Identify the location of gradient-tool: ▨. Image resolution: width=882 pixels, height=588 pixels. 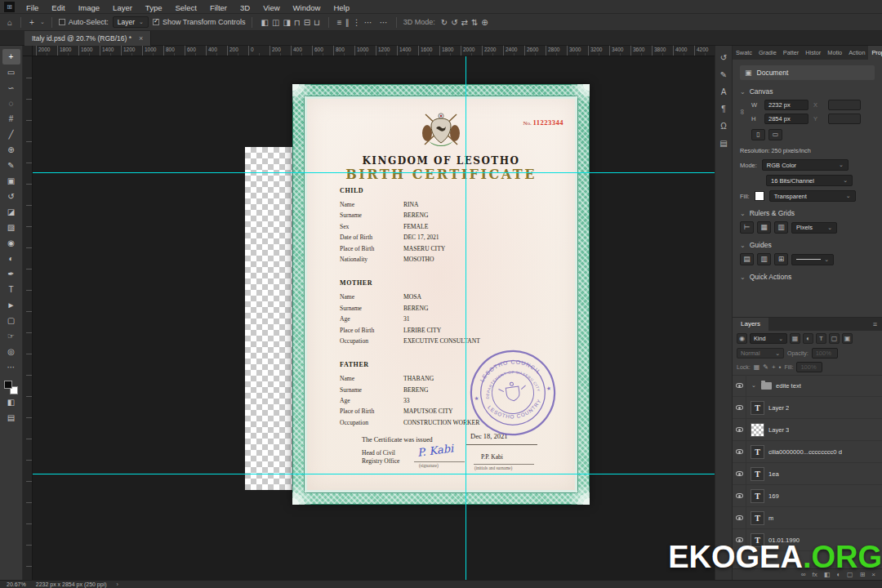
(11, 227).